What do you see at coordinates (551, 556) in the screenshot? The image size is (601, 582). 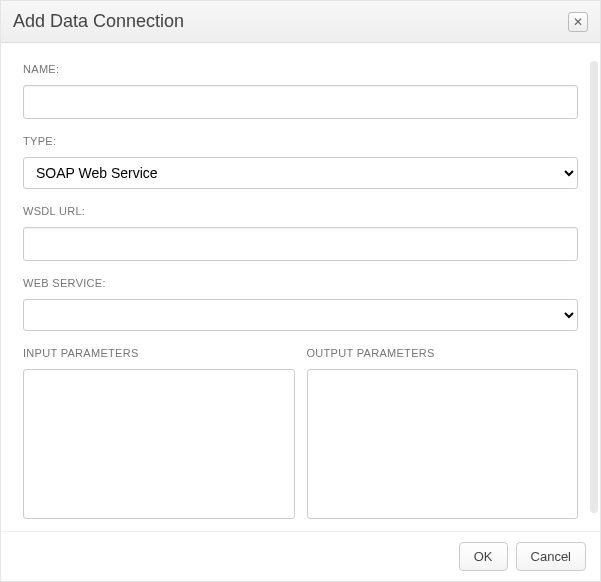 I see `cancel-button: Cancel` at bounding box center [551, 556].